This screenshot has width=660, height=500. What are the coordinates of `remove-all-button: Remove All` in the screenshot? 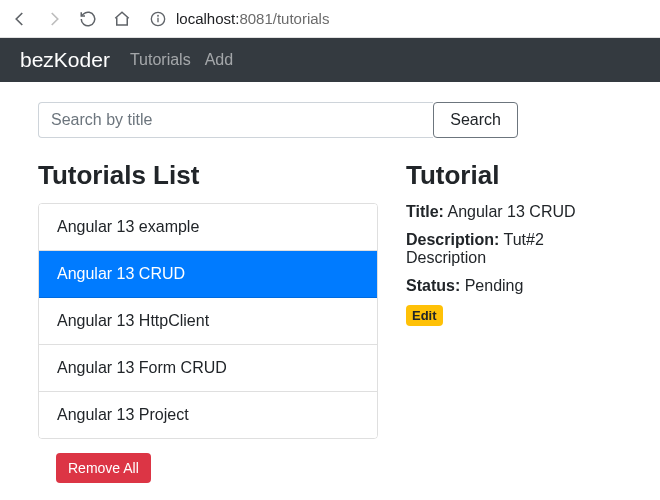 It's located at (104, 468).